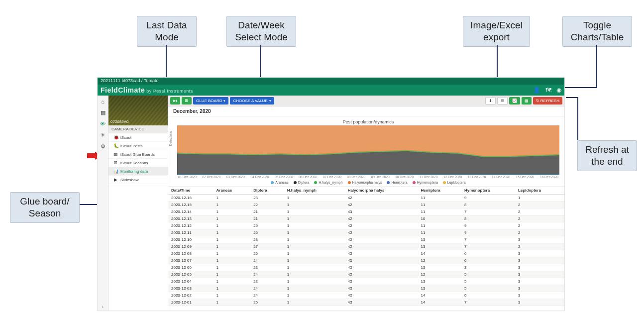 The width and height of the screenshot is (644, 313). Describe the element at coordinates (115, 137) in the screenshot. I see `nav-icon: 🐞` at that location.